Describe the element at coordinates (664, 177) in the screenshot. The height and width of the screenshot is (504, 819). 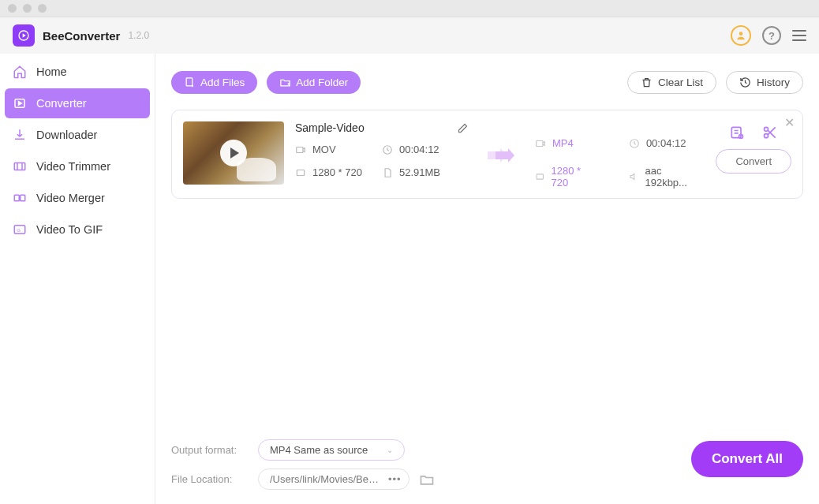
I see `target-audio: aac 192kbp...` at that location.